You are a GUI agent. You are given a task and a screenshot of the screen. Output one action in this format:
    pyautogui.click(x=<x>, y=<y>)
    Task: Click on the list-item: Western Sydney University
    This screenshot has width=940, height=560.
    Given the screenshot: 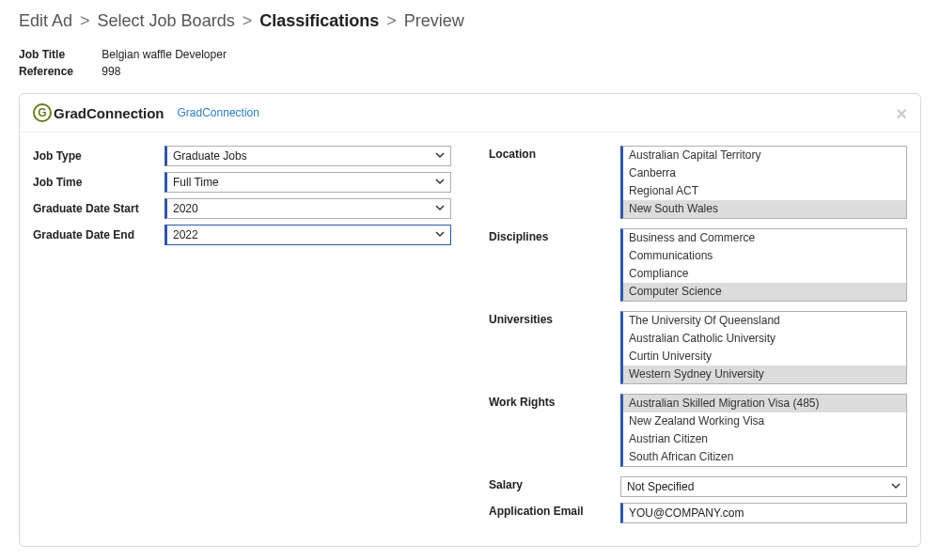 What is the action you would take?
    pyautogui.click(x=765, y=374)
    